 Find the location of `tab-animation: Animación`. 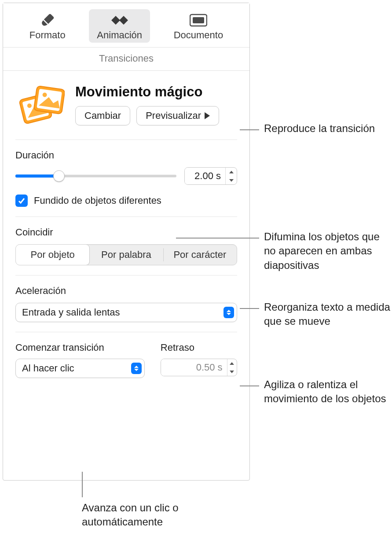

tab-animation: Animación is located at coordinates (120, 26).